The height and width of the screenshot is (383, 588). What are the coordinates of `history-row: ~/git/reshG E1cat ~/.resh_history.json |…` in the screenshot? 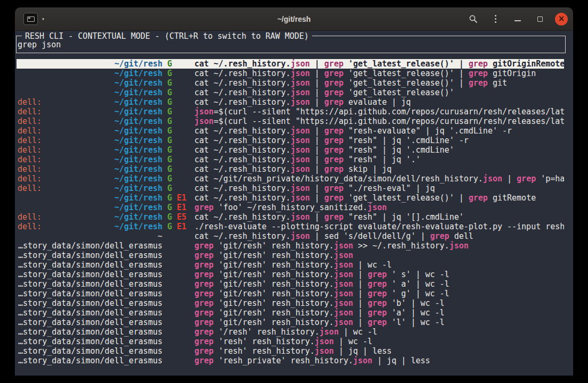 It's located at (290, 198).